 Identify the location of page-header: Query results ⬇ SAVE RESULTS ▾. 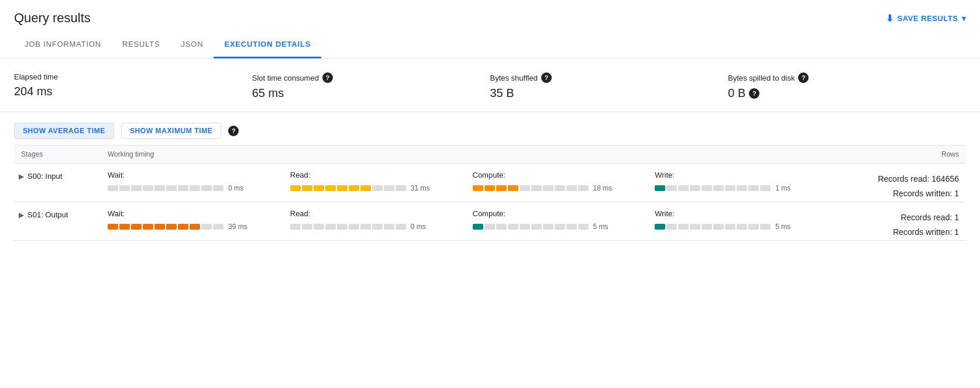
(490, 16).